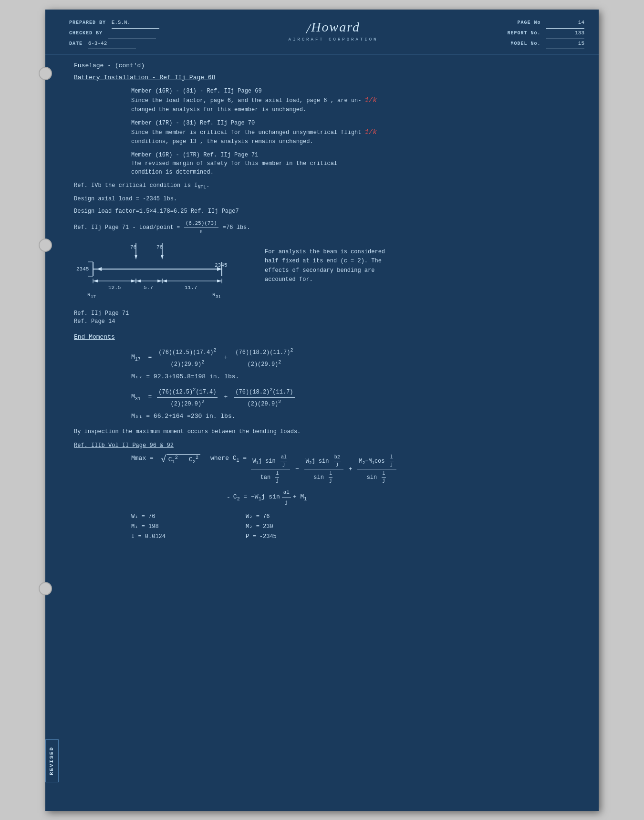 The width and height of the screenshot is (644, 820). What do you see at coordinates (353, 100) in the screenshot?
I see `para1-line2: Since the load factor, page 6, and the a…` at bounding box center [353, 100].